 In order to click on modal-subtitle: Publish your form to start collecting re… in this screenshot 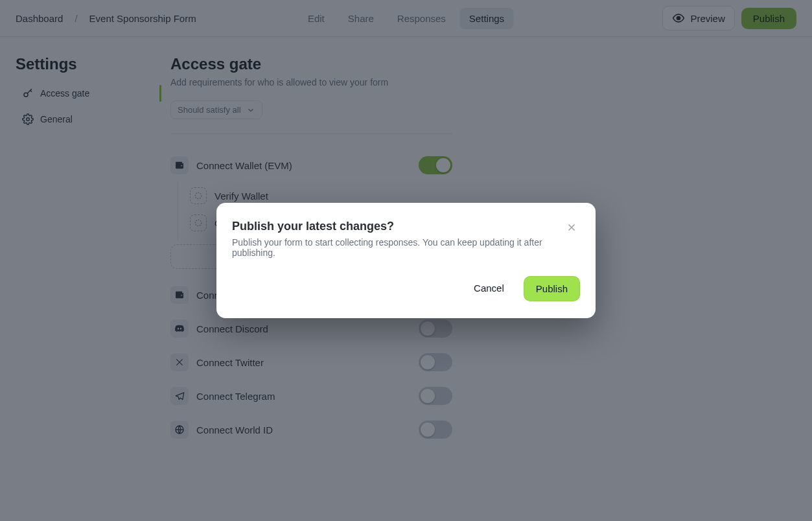, I will do `click(398, 248)`.